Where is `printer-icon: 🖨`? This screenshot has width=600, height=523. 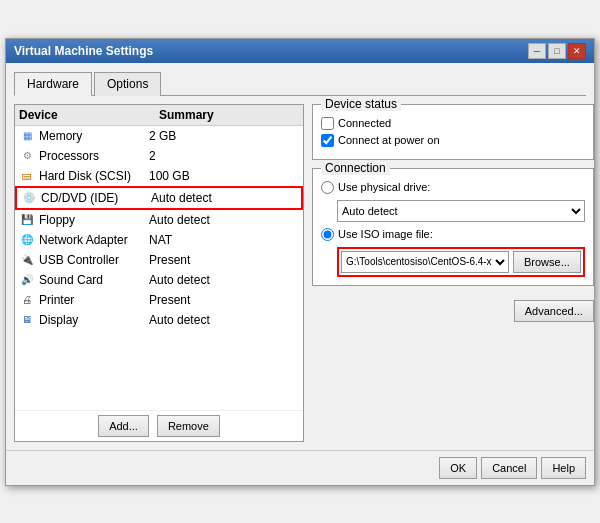
printer-icon: 🖨 is located at coordinates (27, 300).